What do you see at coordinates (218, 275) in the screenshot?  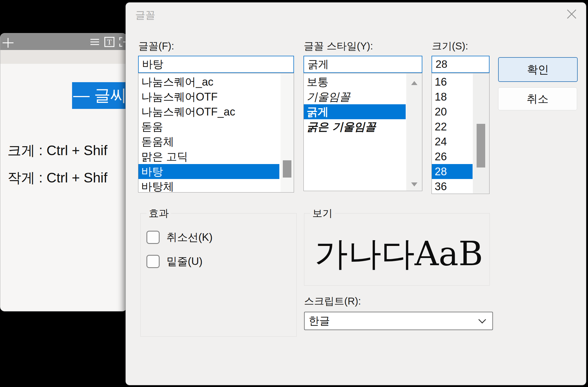 I see `effects-group: 효과 취소선(K) 밑줄(U)` at bounding box center [218, 275].